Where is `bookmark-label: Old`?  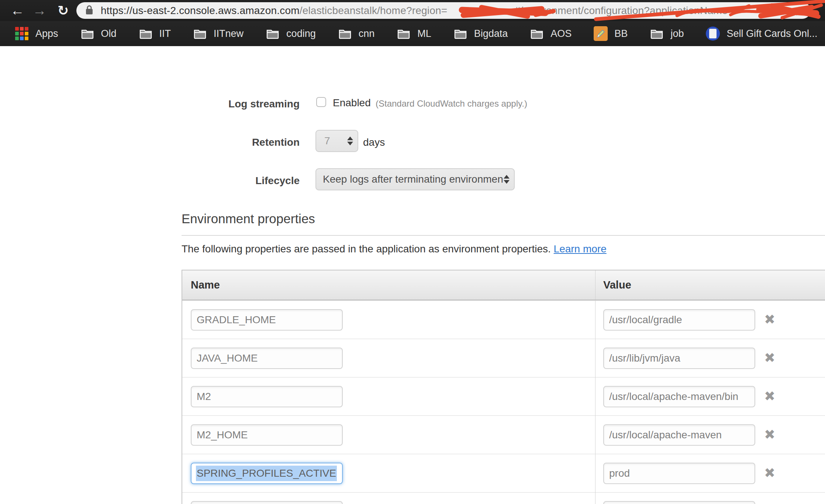 bookmark-label: Old is located at coordinates (109, 34).